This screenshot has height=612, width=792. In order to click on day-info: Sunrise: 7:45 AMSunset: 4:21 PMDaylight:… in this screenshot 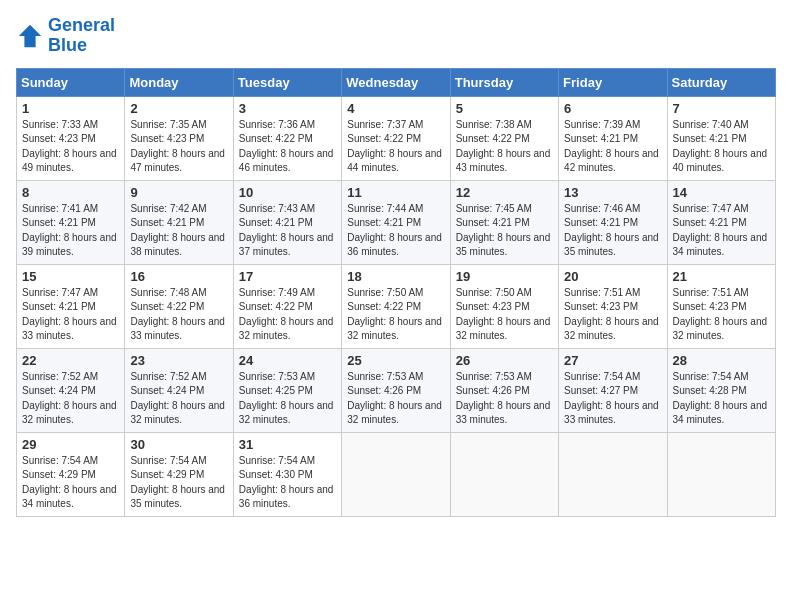, I will do `click(504, 231)`.